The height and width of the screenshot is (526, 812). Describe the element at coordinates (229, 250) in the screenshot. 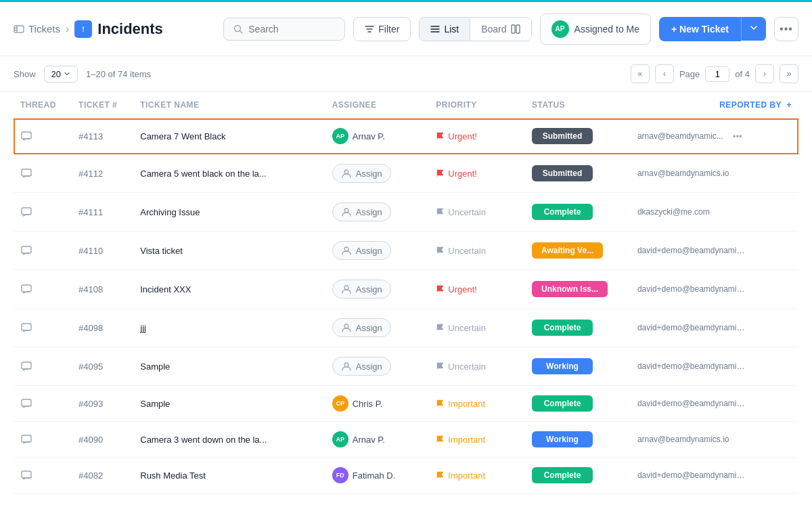

I see `ticket-name: Vista ticket` at that location.